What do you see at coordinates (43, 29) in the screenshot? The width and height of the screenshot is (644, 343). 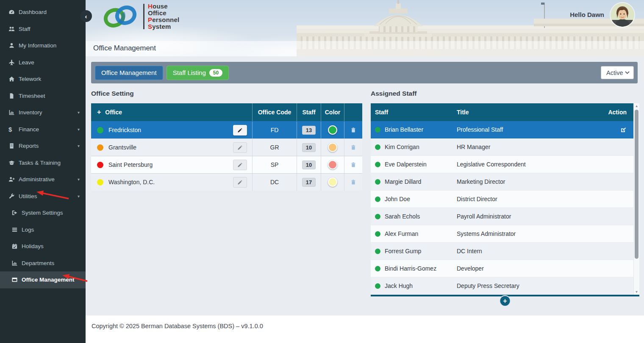 I see `sidebar-item-staff: Staff` at bounding box center [43, 29].